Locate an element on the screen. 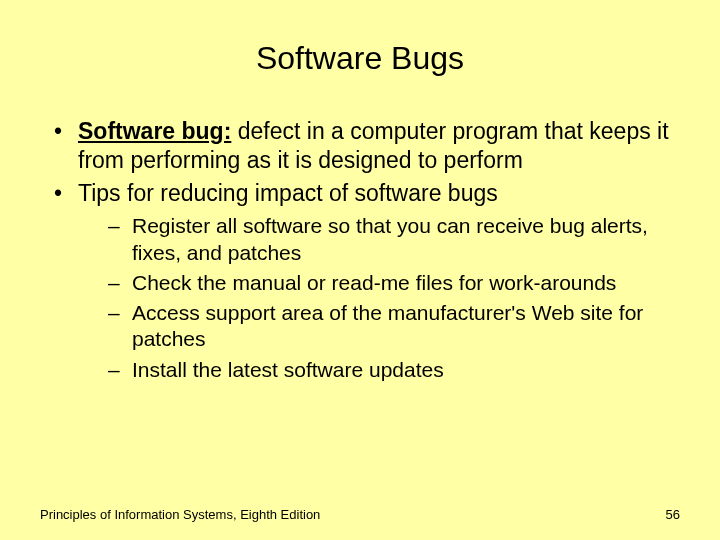  sub-bullet-2: Check the manual or read-me files for wo… is located at coordinates (394, 283).